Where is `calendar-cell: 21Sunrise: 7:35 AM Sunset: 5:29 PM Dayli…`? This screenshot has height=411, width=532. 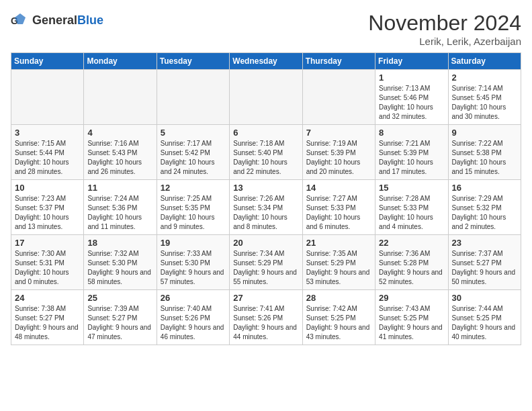 calendar-cell: 21Sunrise: 7:35 AM Sunset: 5:29 PM Dayli… is located at coordinates (339, 263).